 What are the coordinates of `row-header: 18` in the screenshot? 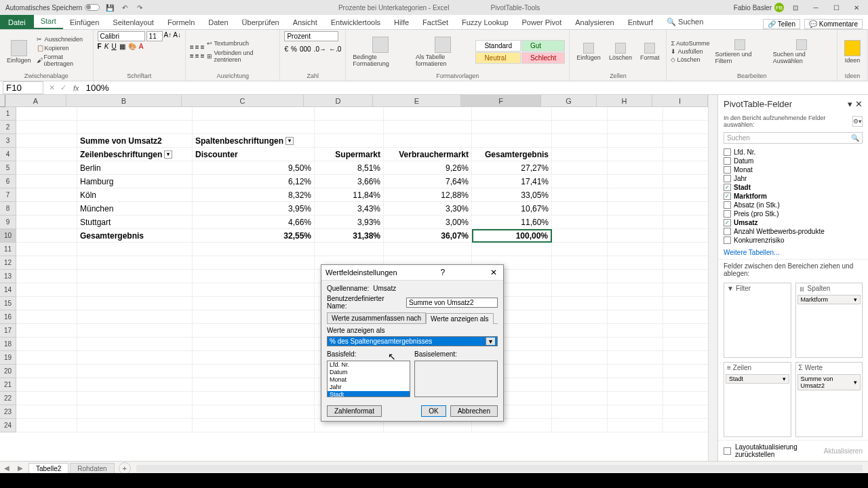 It's located at (8, 344).